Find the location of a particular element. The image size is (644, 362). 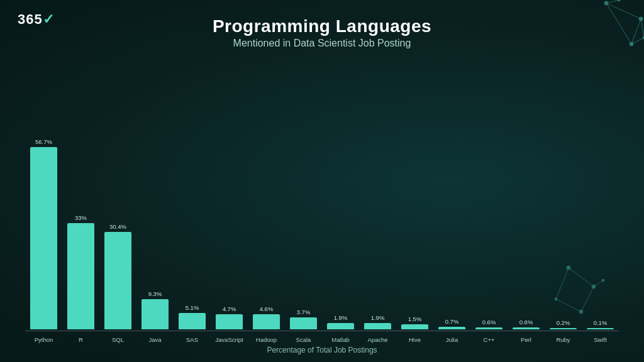

bar-group-r: 33% is located at coordinates (80, 194).